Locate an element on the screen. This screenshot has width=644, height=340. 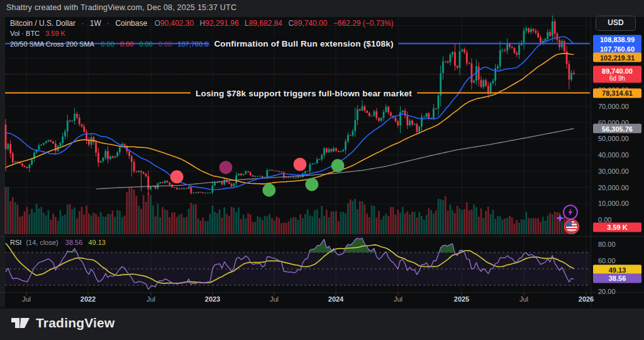
low-value: 89,682.84 is located at coordinates (265, 23).